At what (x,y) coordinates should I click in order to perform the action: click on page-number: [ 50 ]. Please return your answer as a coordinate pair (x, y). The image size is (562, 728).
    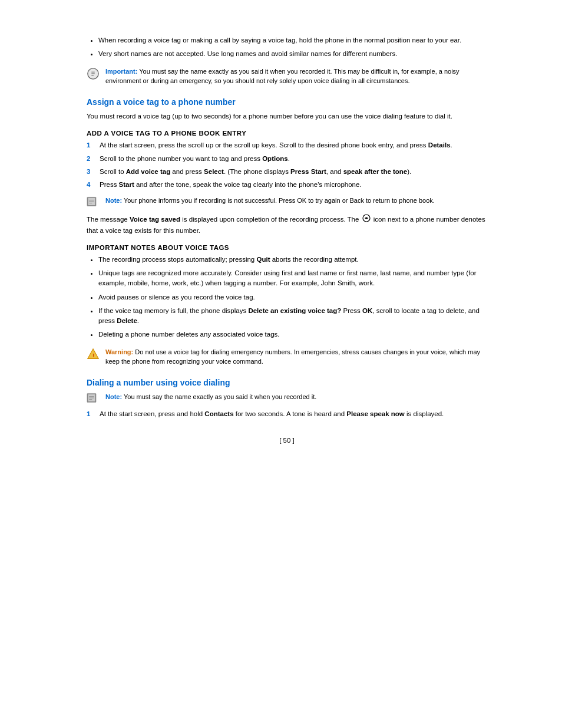
    Looking at the image, I should click on (287, 440).